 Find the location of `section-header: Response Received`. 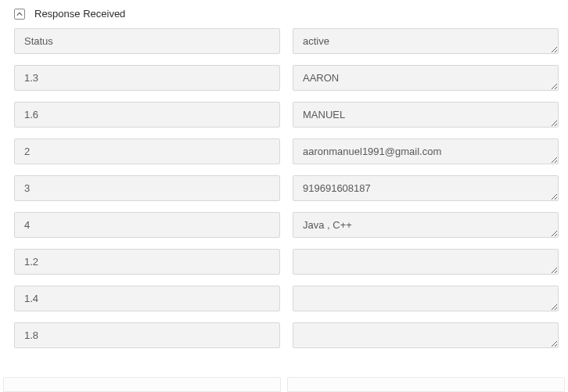

section-header: Response Received is located at coordinates (284, 14).